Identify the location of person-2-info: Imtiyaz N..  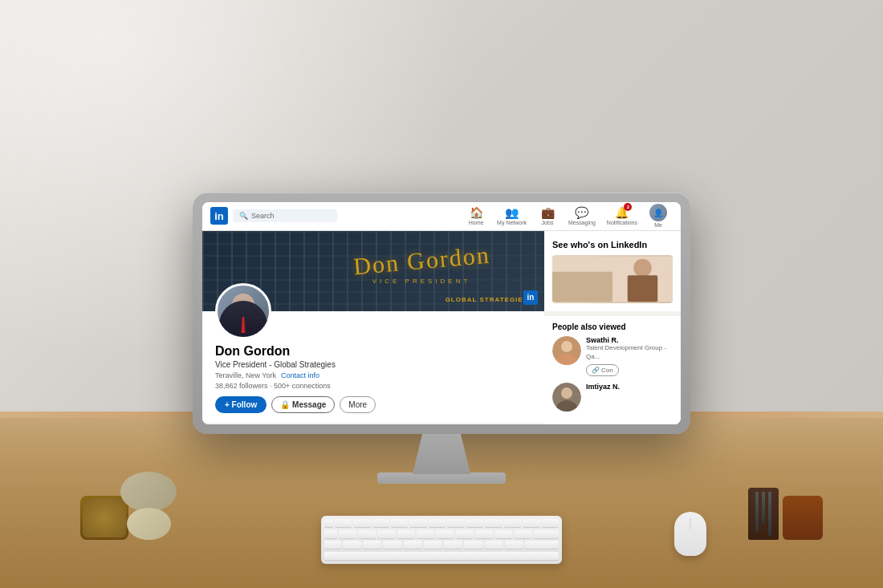
(629, 387).